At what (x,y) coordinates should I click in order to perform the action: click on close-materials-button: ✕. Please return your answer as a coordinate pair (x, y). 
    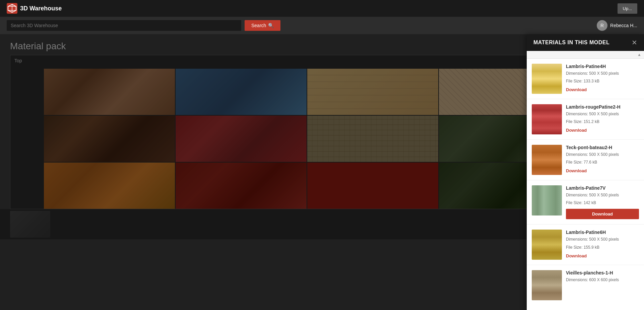
    Looking at the image, I should click on (635, 43).